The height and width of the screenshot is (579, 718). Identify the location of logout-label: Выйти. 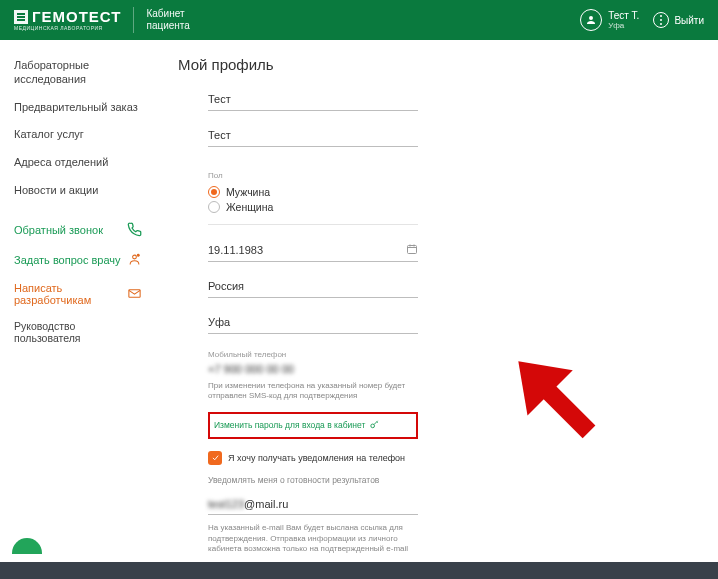
(689, 20).